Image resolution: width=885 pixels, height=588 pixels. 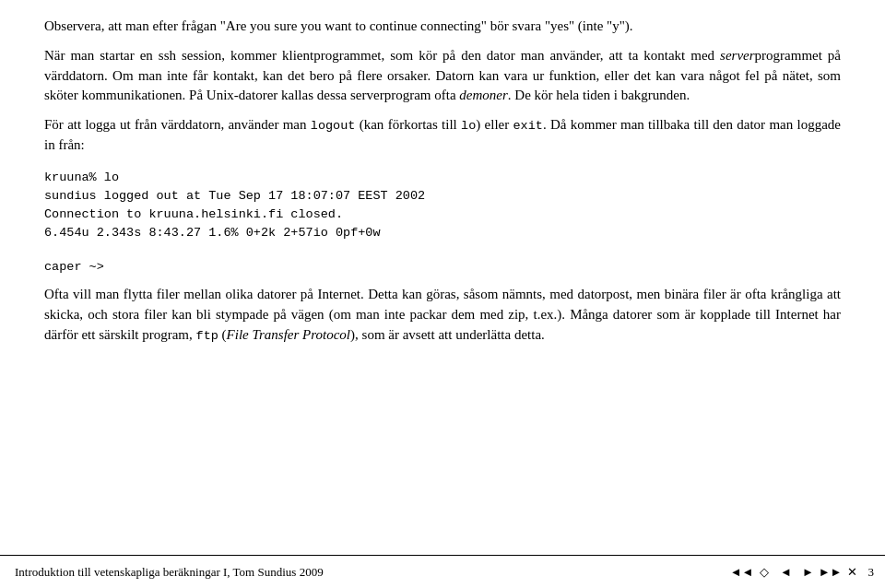 I want to click on p1-text: Observera, att man efter frågan "Are you…, so click(x=339, y=26).